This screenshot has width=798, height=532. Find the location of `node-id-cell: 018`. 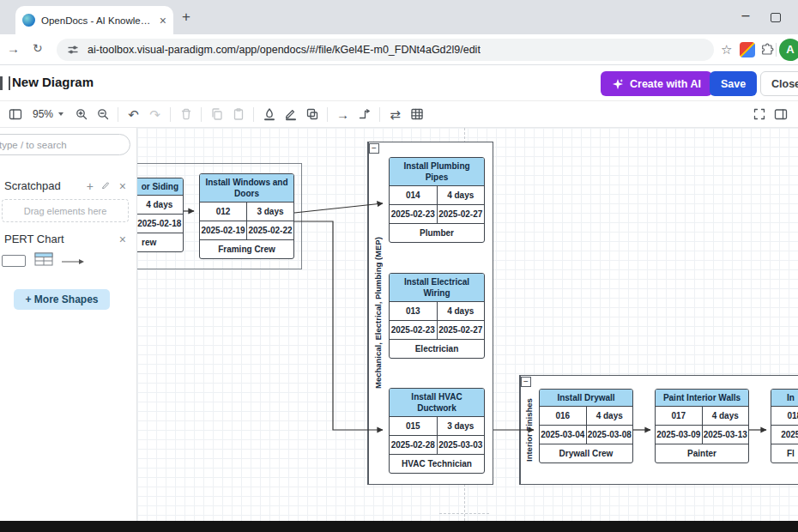

node-id-cell: 018 is located at coordinates (784, 415).